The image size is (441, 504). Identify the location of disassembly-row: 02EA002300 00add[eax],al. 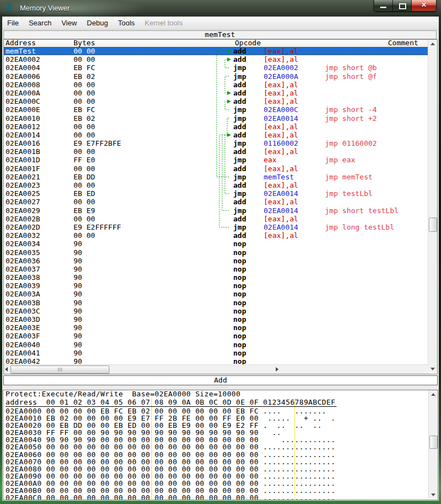
(216, 185).